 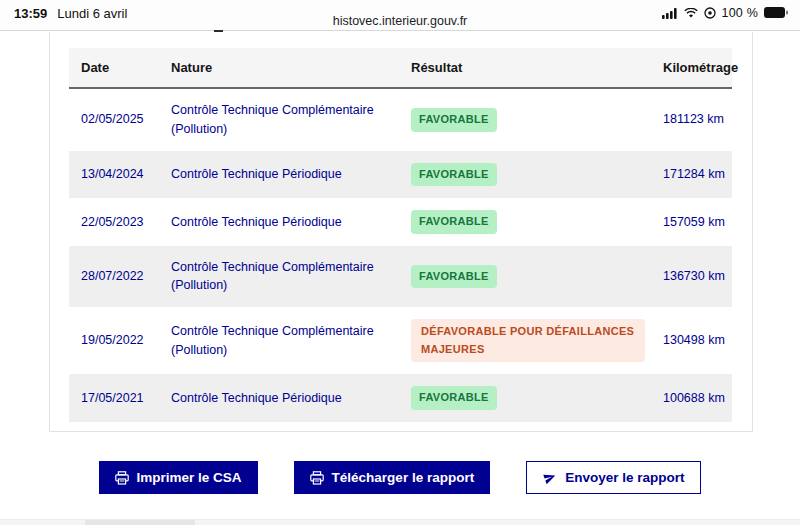 I want to click on inspection-date: 19/05/2022, so click(x=114, y=340).